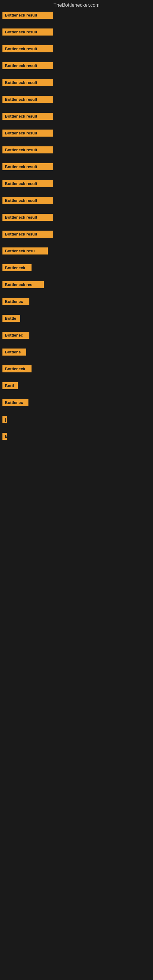  What do you see at coordinates (25, 251) in the screenshot?
I see `bottleneck-result-bar: Bottleneck resu` at bounding box center [25, 251].